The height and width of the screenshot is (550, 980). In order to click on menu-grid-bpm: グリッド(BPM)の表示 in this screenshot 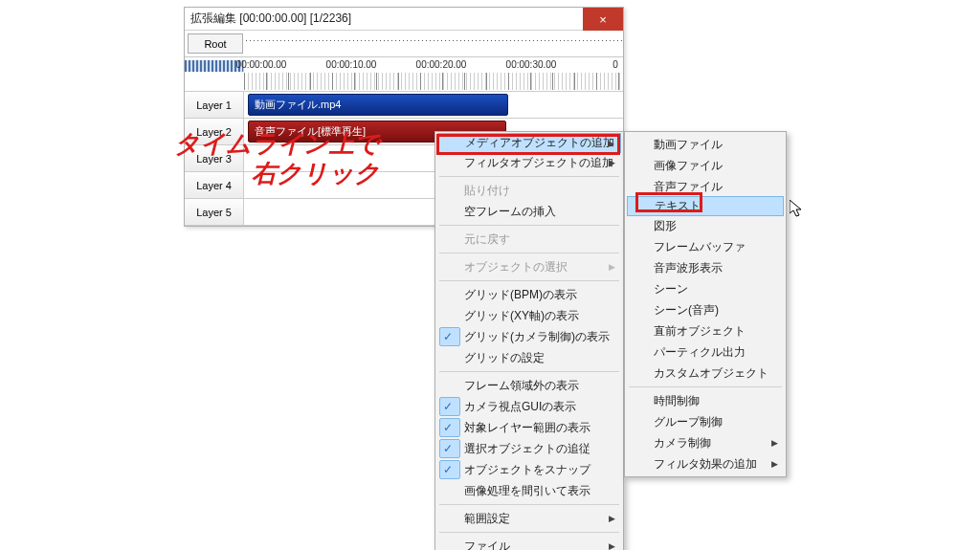, I will do `click(529, 295)`.